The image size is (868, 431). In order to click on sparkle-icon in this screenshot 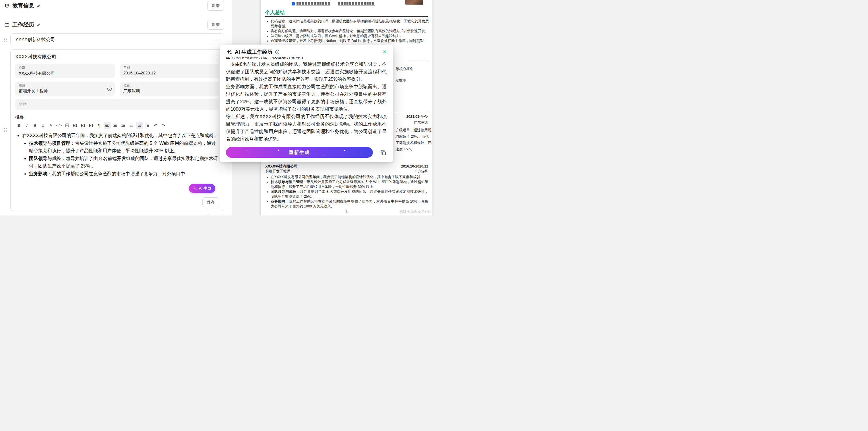, I will do `click(195, 189)`.